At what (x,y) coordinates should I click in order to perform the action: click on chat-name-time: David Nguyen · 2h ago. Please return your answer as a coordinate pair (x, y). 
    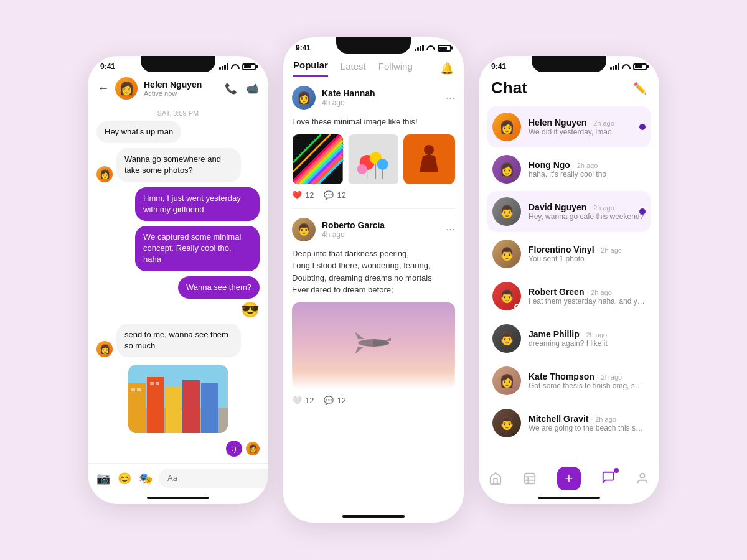
    Looking at the image, I should click on (587, 207).